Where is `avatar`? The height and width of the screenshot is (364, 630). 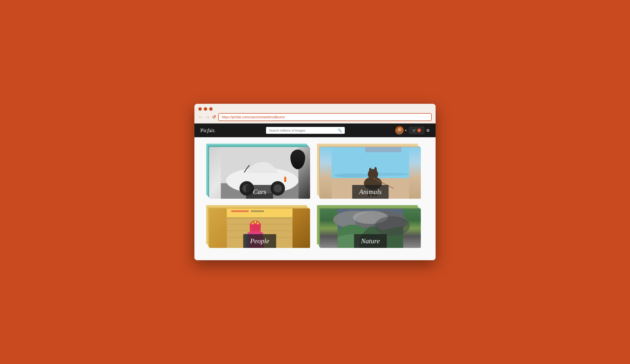
avatar is located at coordinates (400, 130).